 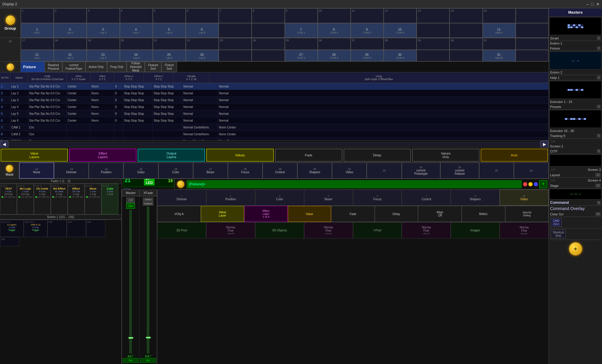 I want to click on sidebar-shortcut: Shortcut(Ins), so click(x=576, y=234).